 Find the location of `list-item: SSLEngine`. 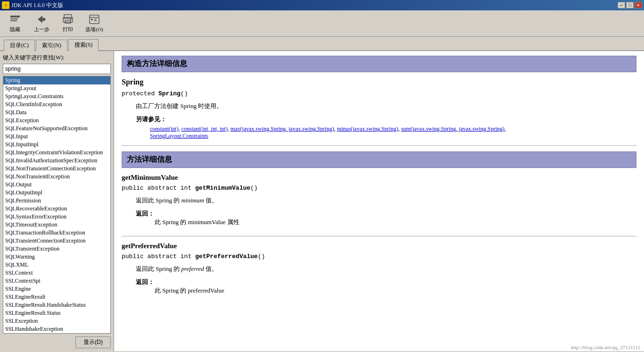

list-item: SSLEngine is located at coordinates (57, 289).